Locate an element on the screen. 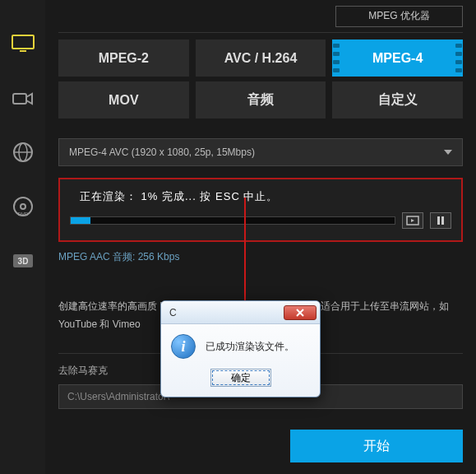  monitor-icon is located at coordinates (23, 44).